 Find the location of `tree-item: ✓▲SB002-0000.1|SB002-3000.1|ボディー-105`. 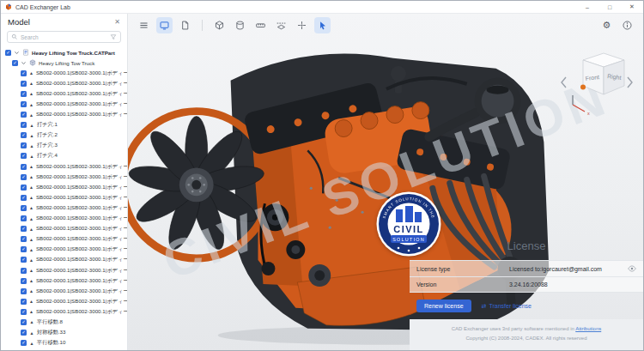

tree-item: ✓▲SB002-0000.1|SB002-3000.1|ボディー-105 is located at coordinates (66, 94).